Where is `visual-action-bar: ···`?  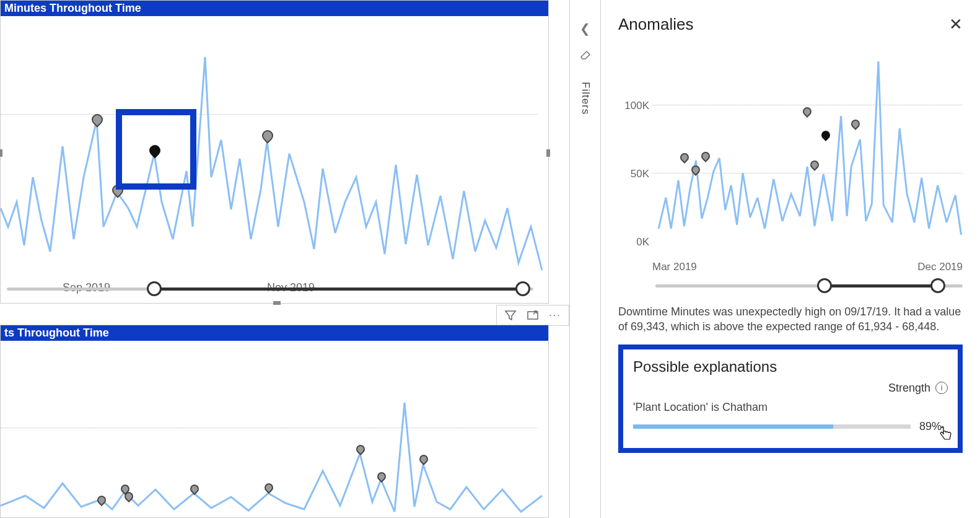
visual-action-bar: ··· is located at coordinates (533, 315).